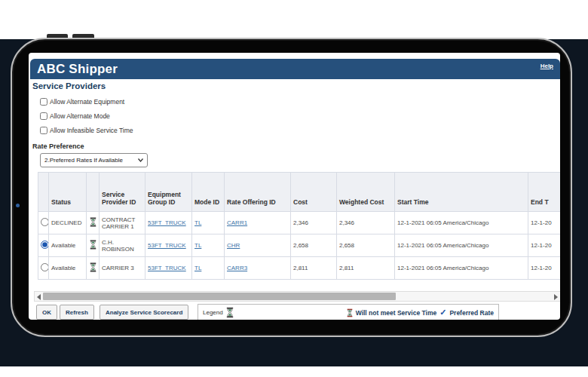 The height and width of the screenshot is (377, 588). What do you see at coordinates (80, 116) in the screenshot?
I see `checkbox-label: Allow Alternate Mode` at bounding box center [80, 116].